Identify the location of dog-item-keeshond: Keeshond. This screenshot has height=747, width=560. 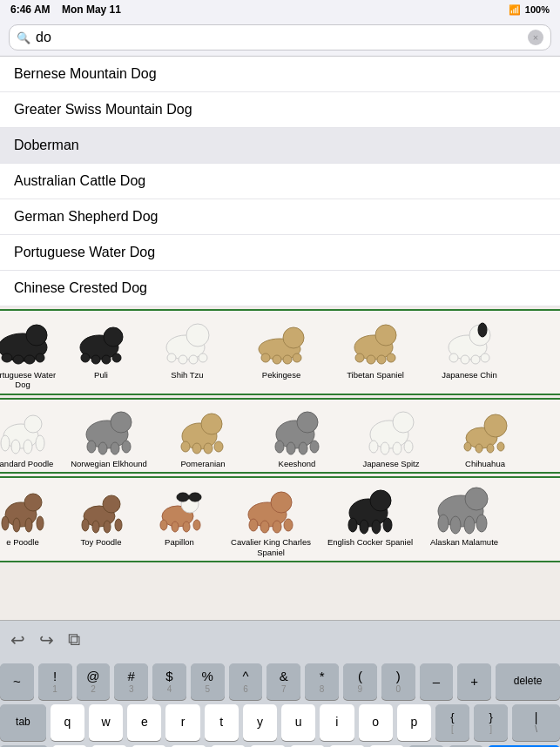
(297, 435).